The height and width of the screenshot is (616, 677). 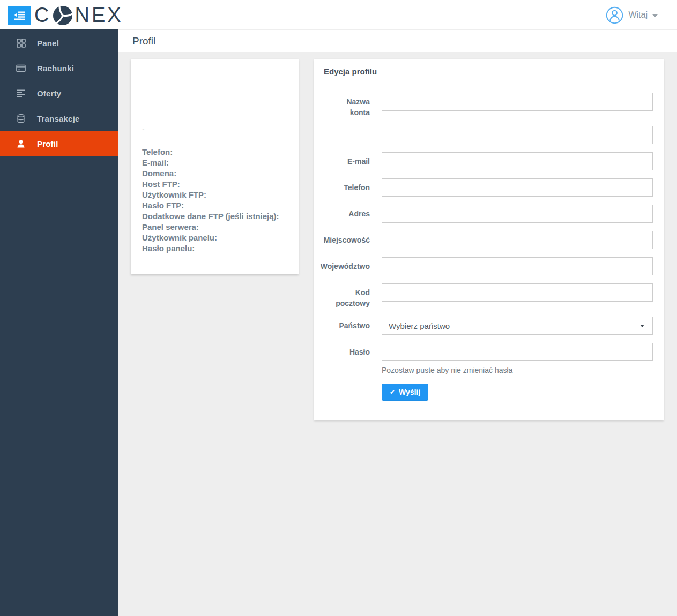 What do you see at coordinates (655, 16) in the screenshot?
I see `chevron-down-icon` at bounding box center [655, 16].